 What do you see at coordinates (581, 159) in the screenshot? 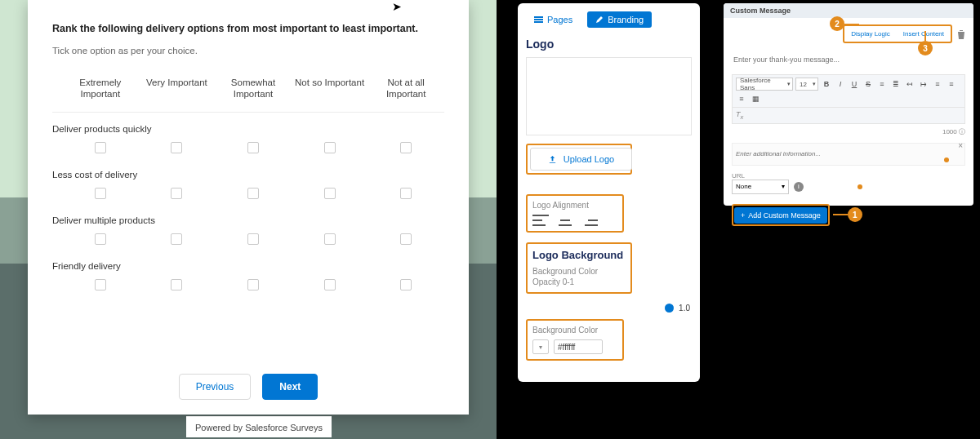
I see `upload-logo-button: Upload Logo` at bounding box center [581, 159].